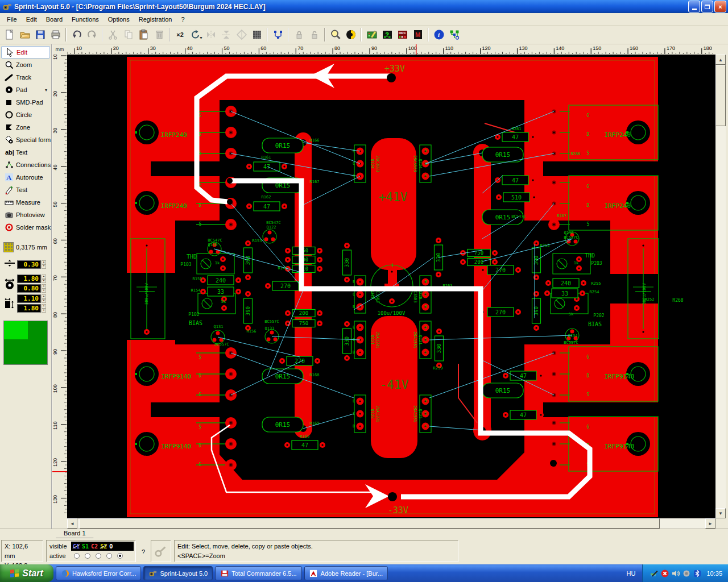 Image resolution: width=728 pixels, height=582 pixels. Describe the element at coordinates (113, 35) in the screenshot. I see `toolbar-cut-button` at that location.